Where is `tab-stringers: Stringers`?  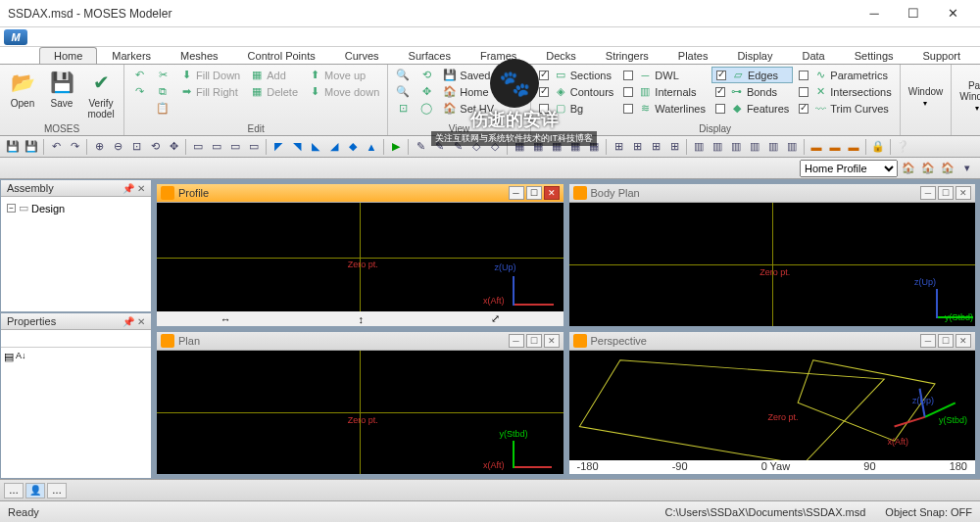
tab-stringers: Stringers is located at coordinates (627, 55).